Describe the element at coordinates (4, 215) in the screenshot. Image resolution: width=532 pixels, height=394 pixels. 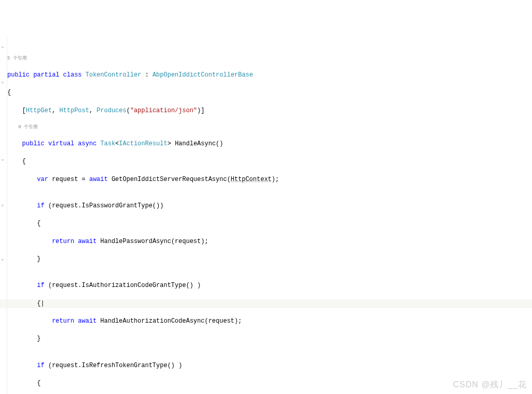
I see `gutter: ⌄ ⌄ ⌄ ⌄ ⌄` at that location.